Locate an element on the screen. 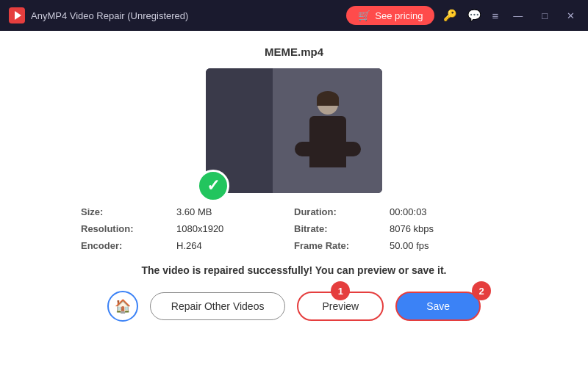  video-info: Size: 3.60 MB Duration: 00:00:03 Resolut… is located at coordinates (294, 229).